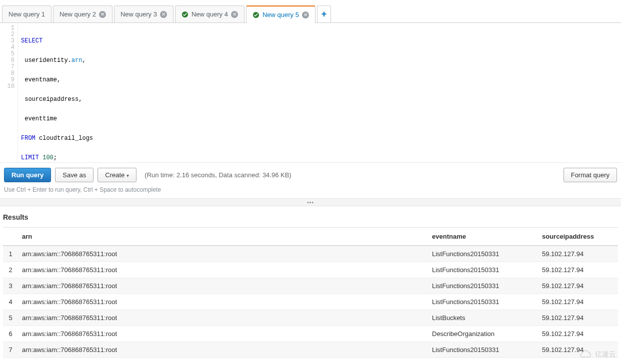 The height and width of the screenshot is (364, 621). I want to click on pane-resize-handle: •••, so click(310, 202).